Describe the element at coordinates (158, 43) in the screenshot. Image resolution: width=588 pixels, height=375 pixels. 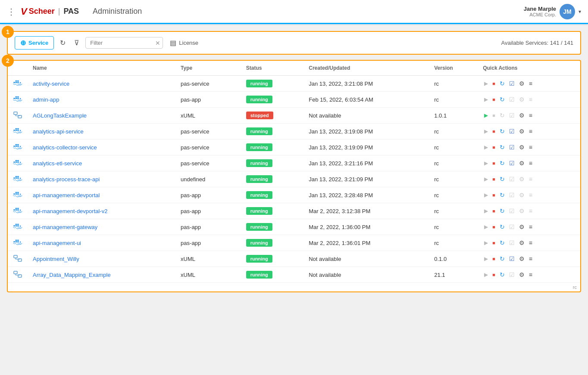
I see `clear-filter-button: ✕` at that location.